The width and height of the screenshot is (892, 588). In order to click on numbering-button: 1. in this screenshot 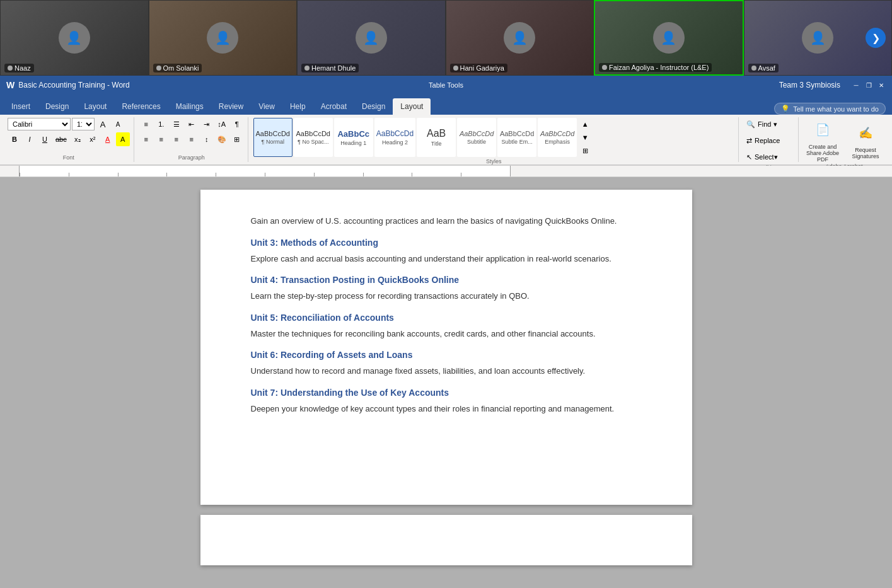, I will do `click(161, 124)`.